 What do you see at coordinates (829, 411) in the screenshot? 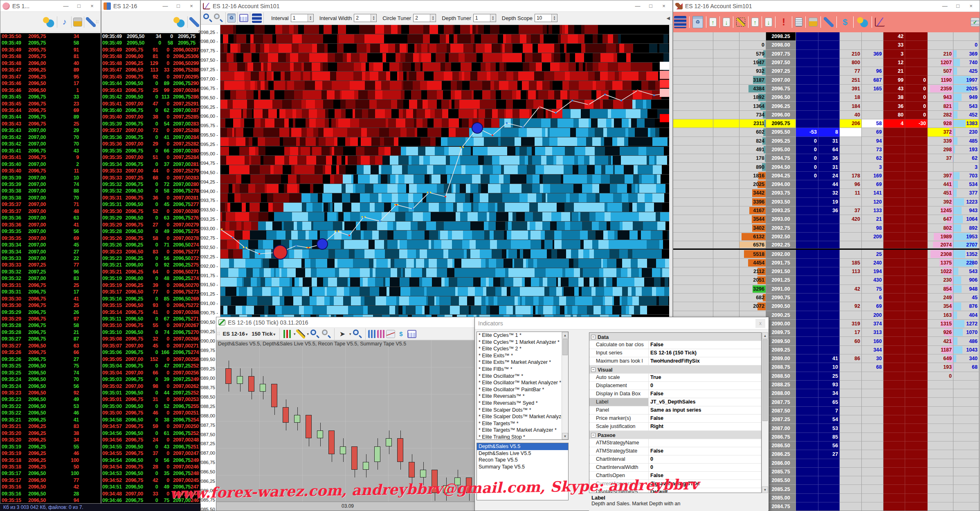
I see `dom-bid-cell: 7` at bounding box center [829, 411].